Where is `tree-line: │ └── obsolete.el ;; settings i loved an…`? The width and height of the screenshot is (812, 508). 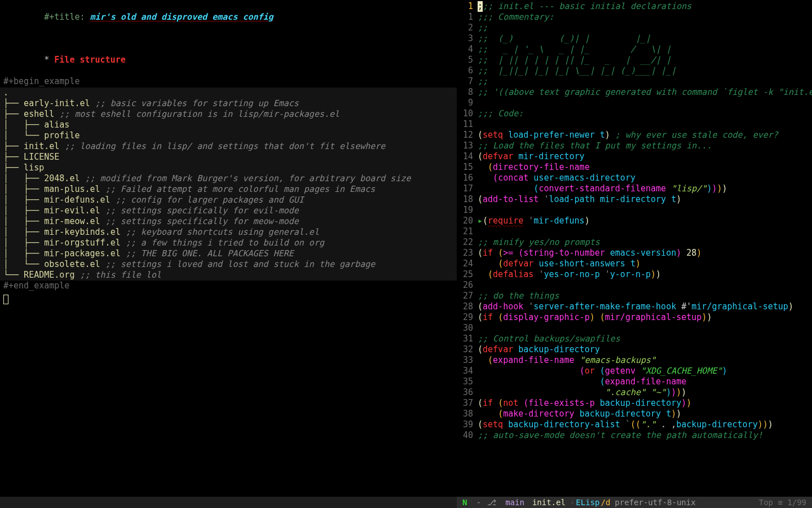
tree-line: │ └── obsolete.el ;; settings i loved an… is located at coordinates (228, 264).